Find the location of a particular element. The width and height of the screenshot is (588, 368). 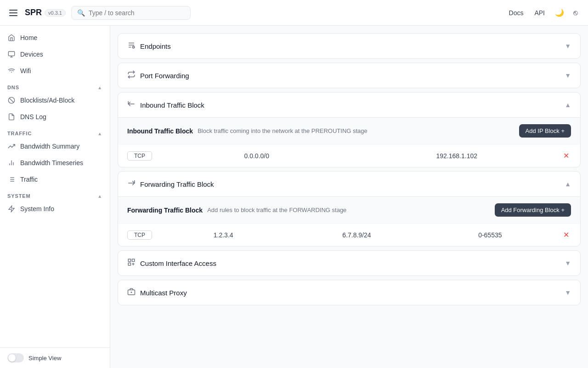

add-ip-block-button: Add IP Block + is located at coordinates (545, 131).